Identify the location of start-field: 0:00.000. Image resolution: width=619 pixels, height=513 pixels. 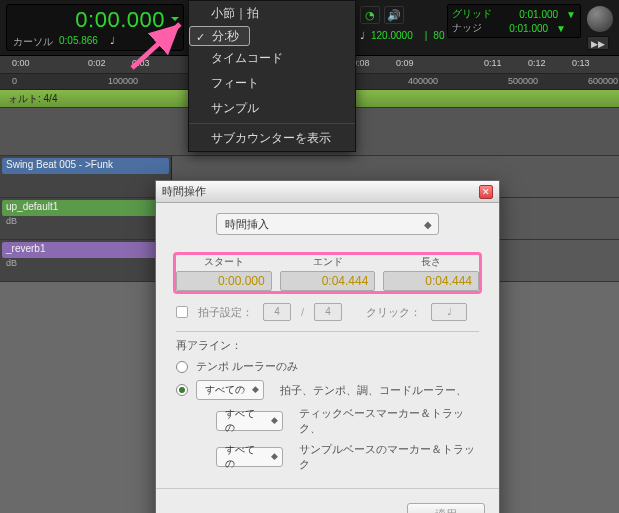
(224, 281).